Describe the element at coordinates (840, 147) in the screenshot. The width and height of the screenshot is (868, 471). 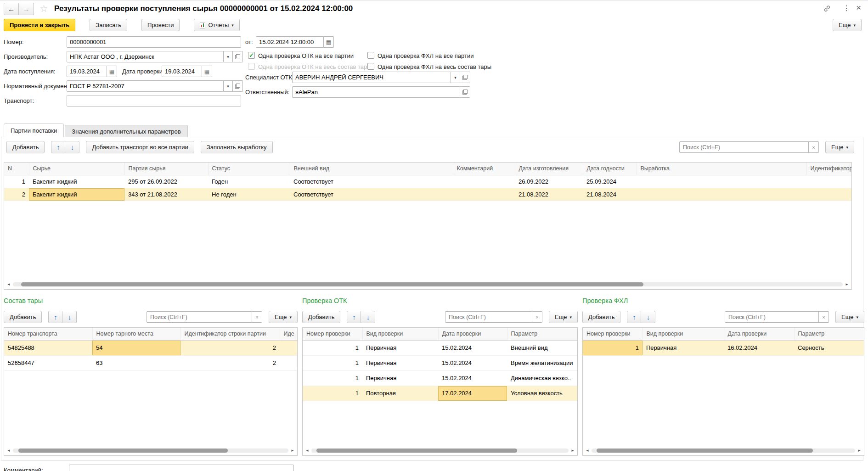
I see `batches-more-button: Еще ▾` at that location.